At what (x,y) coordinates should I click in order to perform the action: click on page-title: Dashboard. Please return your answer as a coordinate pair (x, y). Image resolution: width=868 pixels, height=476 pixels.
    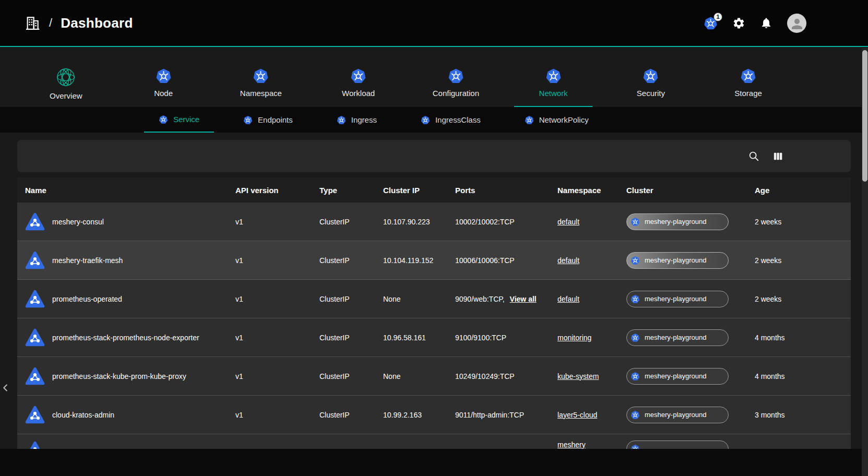
    Looking at the image, I should click on (97, 23).